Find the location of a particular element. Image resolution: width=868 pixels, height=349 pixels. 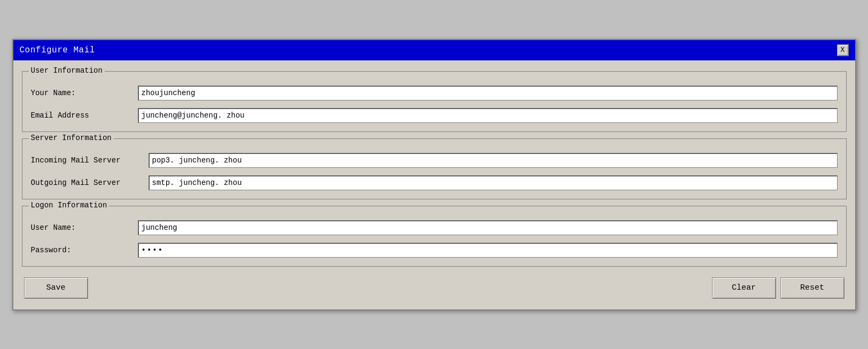

button-left-group: Save is located at coordinates (56, 288).